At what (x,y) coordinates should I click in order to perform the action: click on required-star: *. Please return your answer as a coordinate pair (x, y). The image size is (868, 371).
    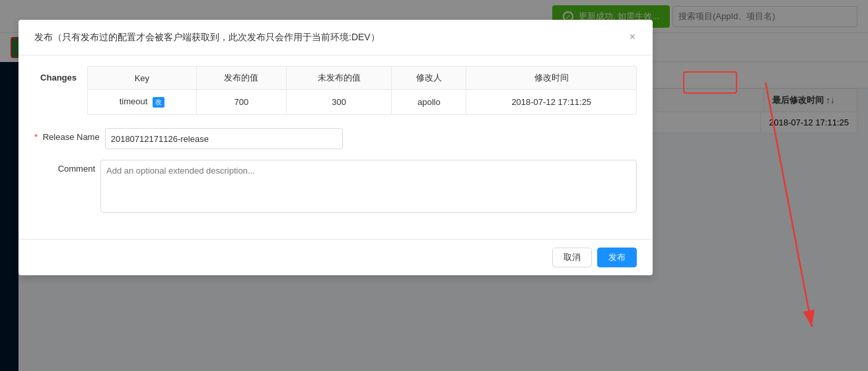
    Looking at the image, I should click on (36, 137).